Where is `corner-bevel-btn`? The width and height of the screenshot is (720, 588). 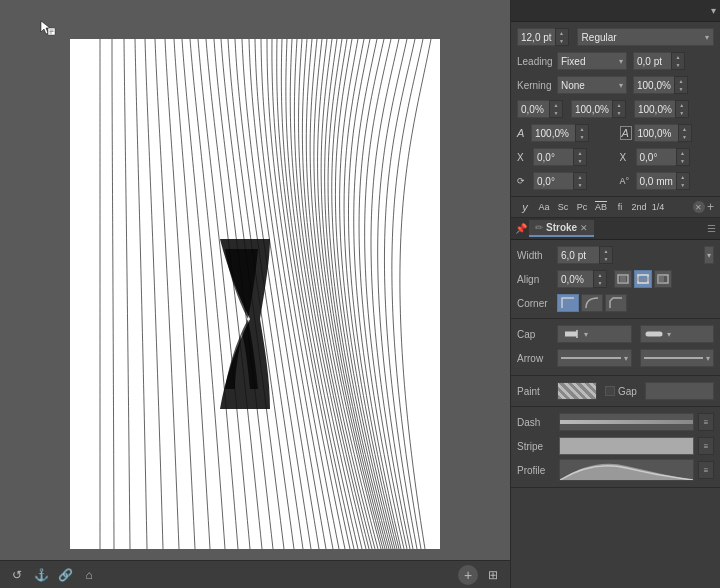 corner-bevel-btn is located at coordinates (616, 303).